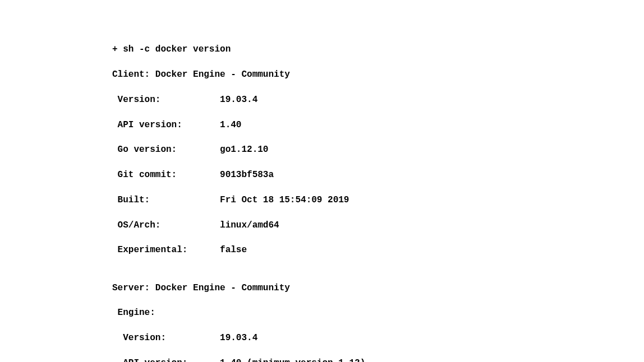  I want to click on value: Fri Oct 18 15:54:09 2019, so click(284, 200).